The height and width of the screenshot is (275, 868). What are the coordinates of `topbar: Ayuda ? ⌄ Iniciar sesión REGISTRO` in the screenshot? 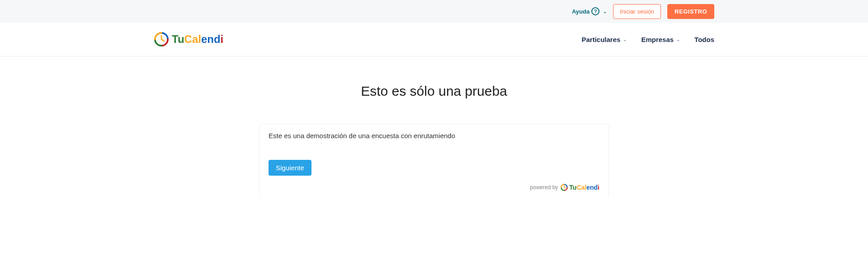 It's located at (434, 11).